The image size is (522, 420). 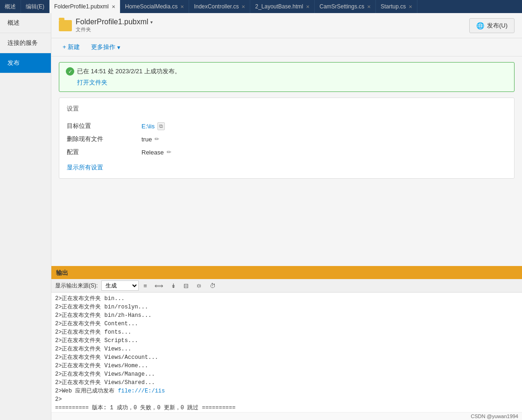 I want to click on show-all-settings-link: 显示所有设置, so click(x=85, y=168).